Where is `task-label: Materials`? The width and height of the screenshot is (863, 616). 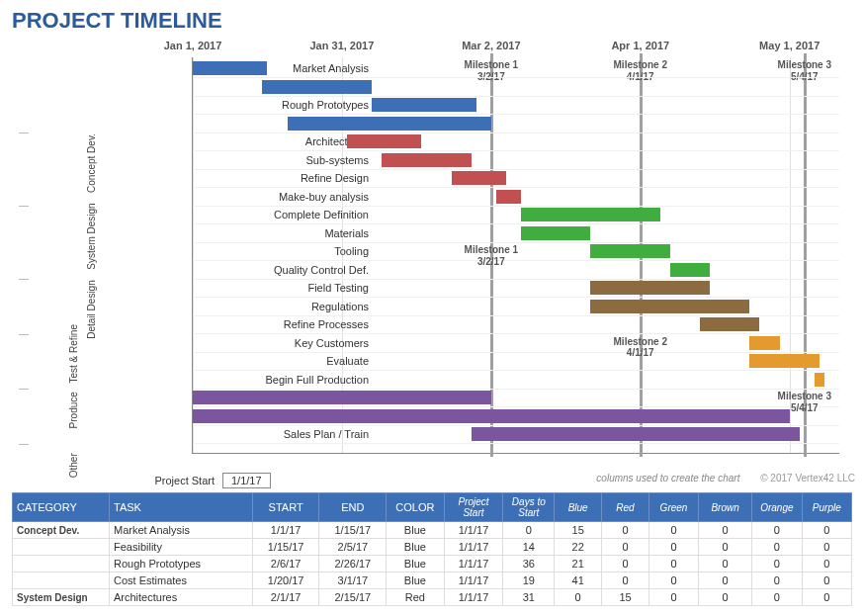
task-label: Materials is located at coordinates (290, 233).